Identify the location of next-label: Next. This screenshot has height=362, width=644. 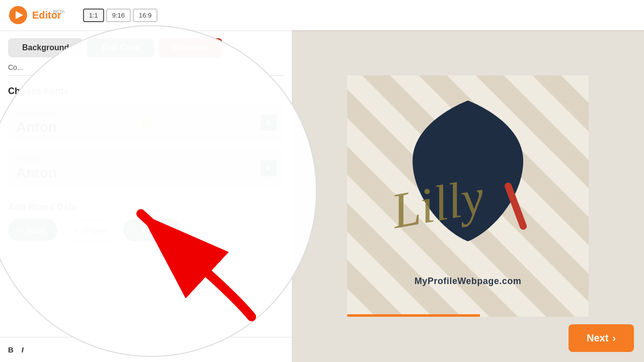
(598, 338).